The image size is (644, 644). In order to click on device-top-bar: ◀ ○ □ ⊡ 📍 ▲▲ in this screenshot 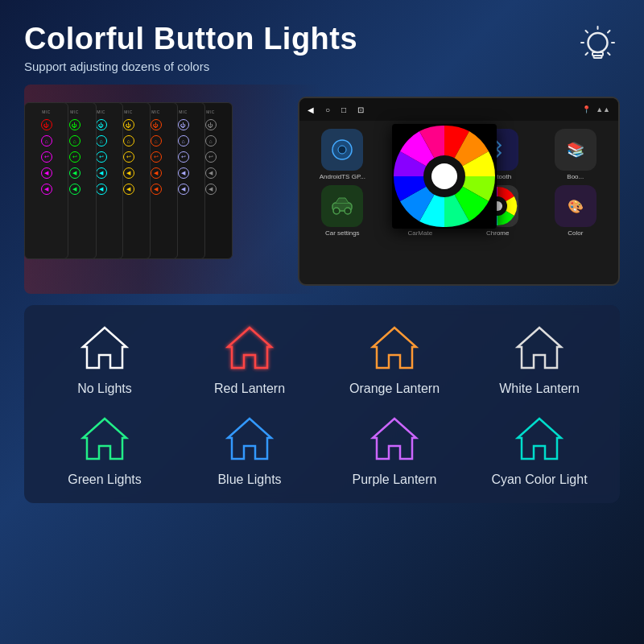, I will do `click(459, 109)`.